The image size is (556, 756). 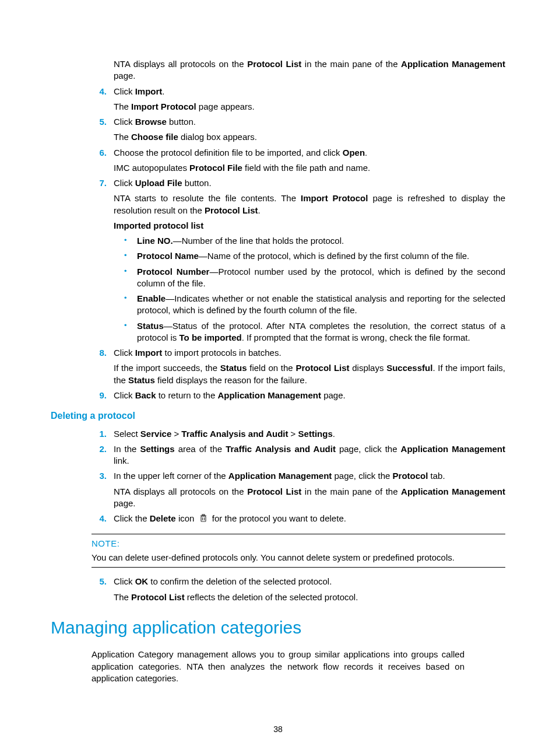 I want to click on trash-icon, so click(x=203, y=519).